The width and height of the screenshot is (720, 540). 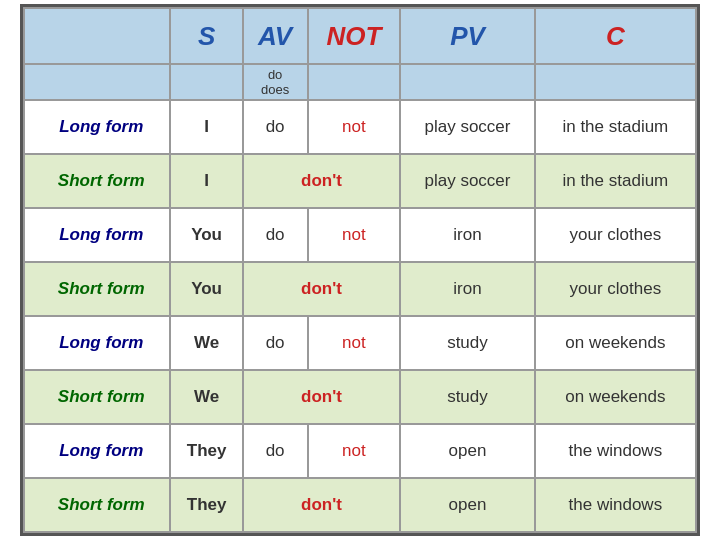 I want to click on table-row-long-i: Long formIdonotplay soccerin the stadium, so click(x=360, y=127).